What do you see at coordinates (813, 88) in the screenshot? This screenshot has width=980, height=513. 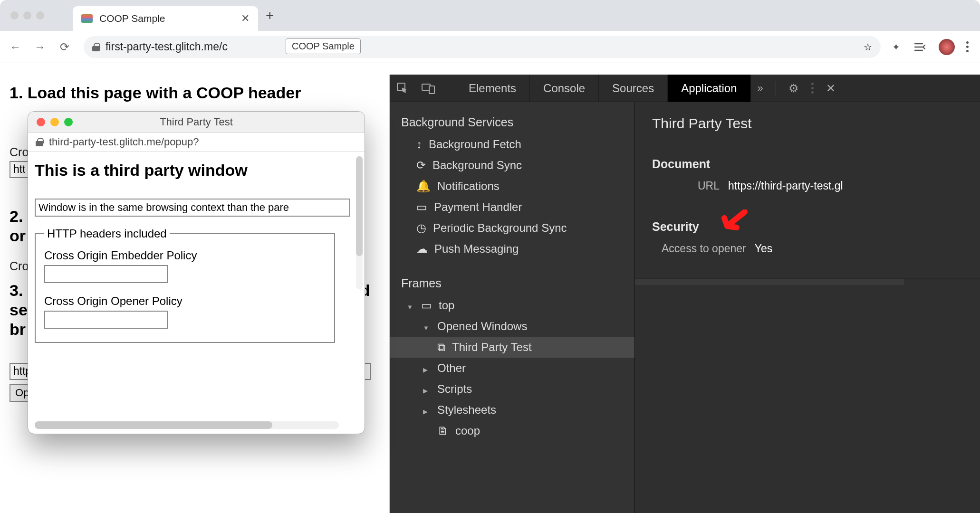 I see `devtools-menu-icon` at bounding box center [813, 88].